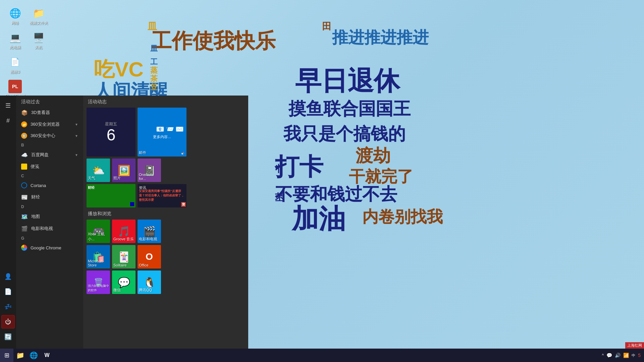 The width and height of the screenshot is (644, 362). What do you see at coordinates (8, 307) in the screenshot?
I see `sidebar-sleep-icon: 💤` at bounding box center [8, 307].